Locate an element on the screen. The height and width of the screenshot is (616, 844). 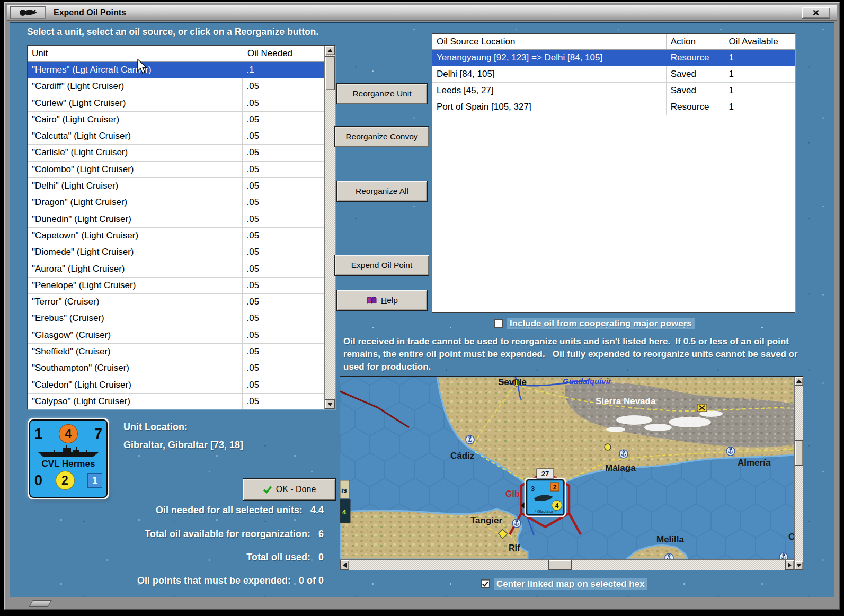
map-horizontal-scrollbar is located at coordinates (567, 565).